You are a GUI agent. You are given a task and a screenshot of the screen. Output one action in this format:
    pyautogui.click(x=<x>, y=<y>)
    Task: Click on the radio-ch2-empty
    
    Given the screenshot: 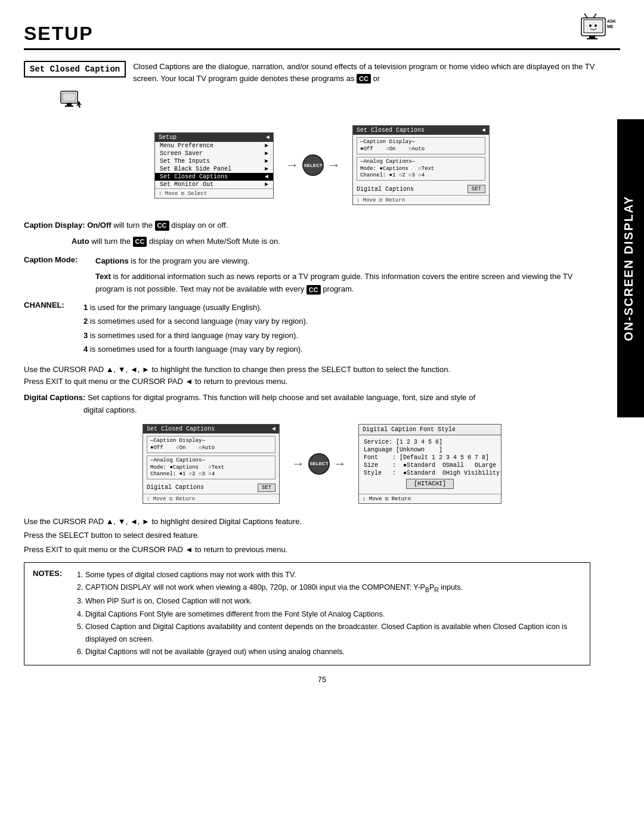 What is the action you would take?
    pyautogui.click(x=401, y=175)
    